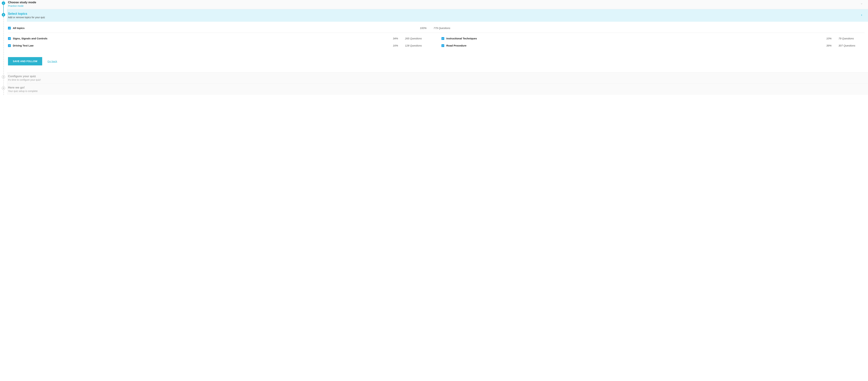 The image size is (868, 381). Describe the element at coordinates (426, 28) in the screenshot. I see `all-topics-pct: 100%` at that location.